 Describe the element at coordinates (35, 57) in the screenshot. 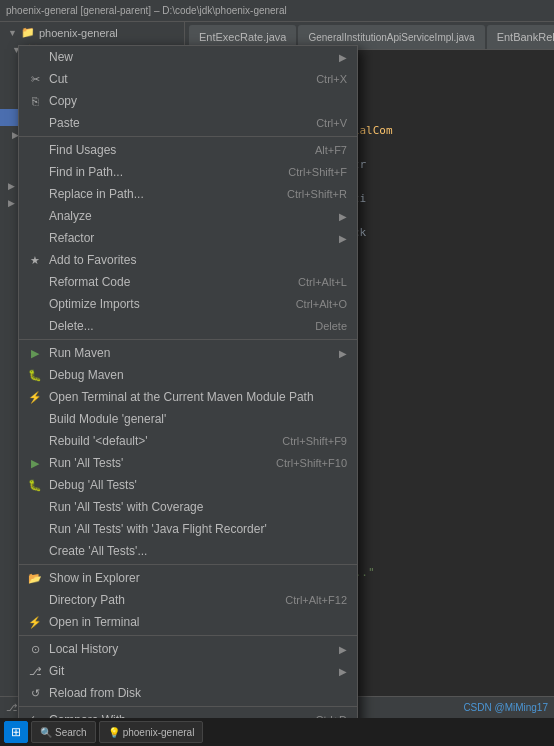

I see `new-icon` at that location.